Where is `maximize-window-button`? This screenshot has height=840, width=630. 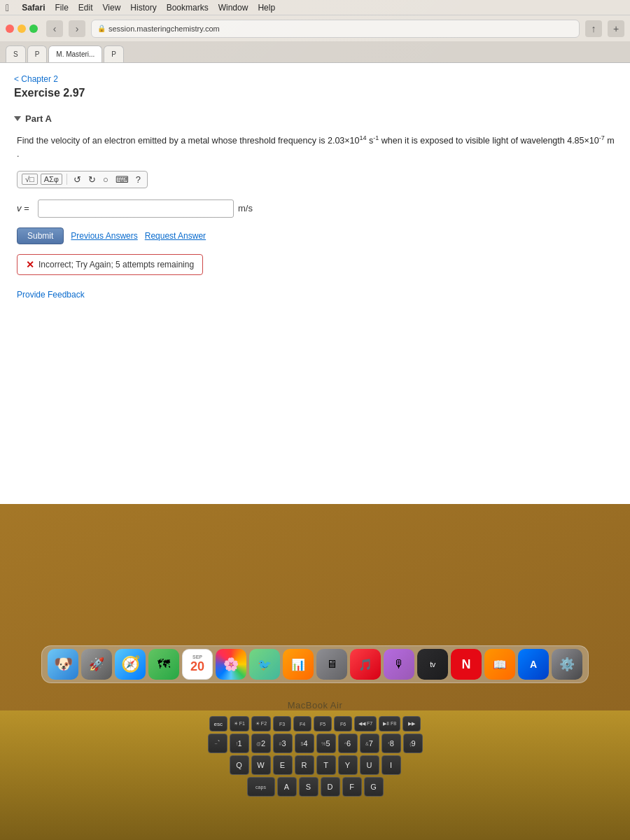
maximize-window-button is located at coordinates (34, 29).